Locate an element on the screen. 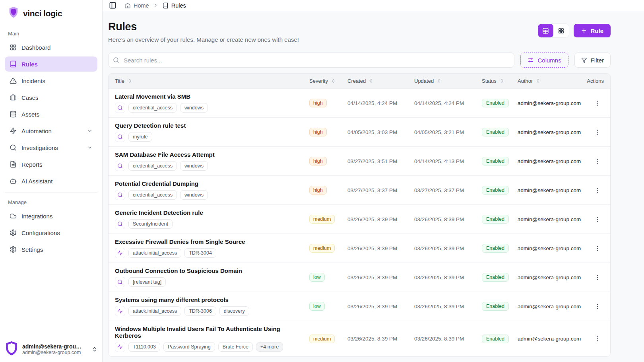 Image resolution: width=644 pixels, height=362 pixels. sidebar-toggle-button is located at coordinates (113, 6).